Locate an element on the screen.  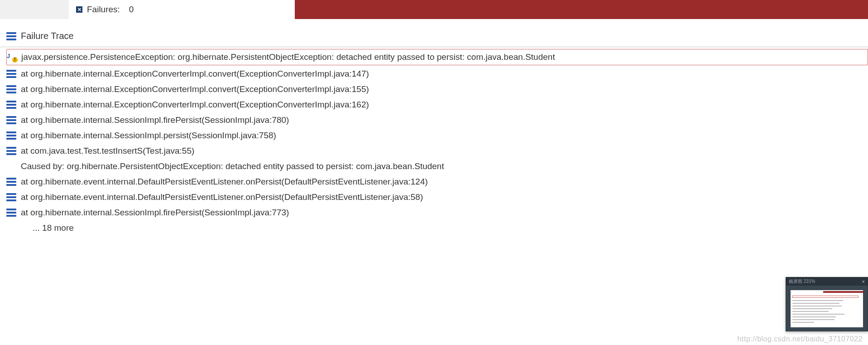
exception-row: J javax.persistence.PersistenceException… is located at coordinates (437, 57).